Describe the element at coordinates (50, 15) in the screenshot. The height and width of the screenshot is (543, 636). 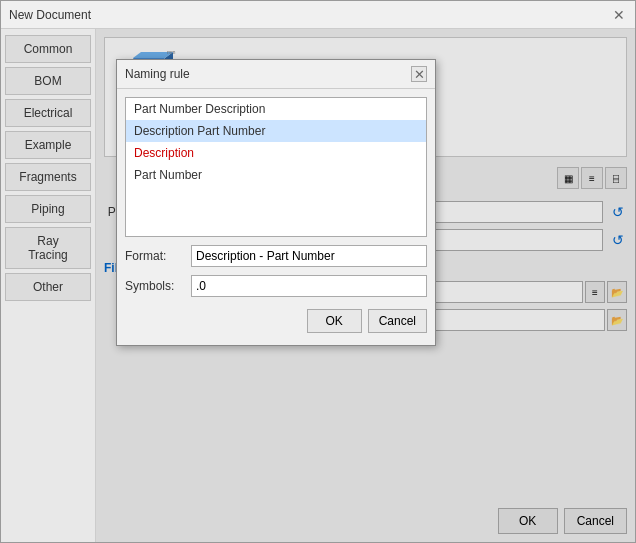
I see `window-title: New Document` at that location.